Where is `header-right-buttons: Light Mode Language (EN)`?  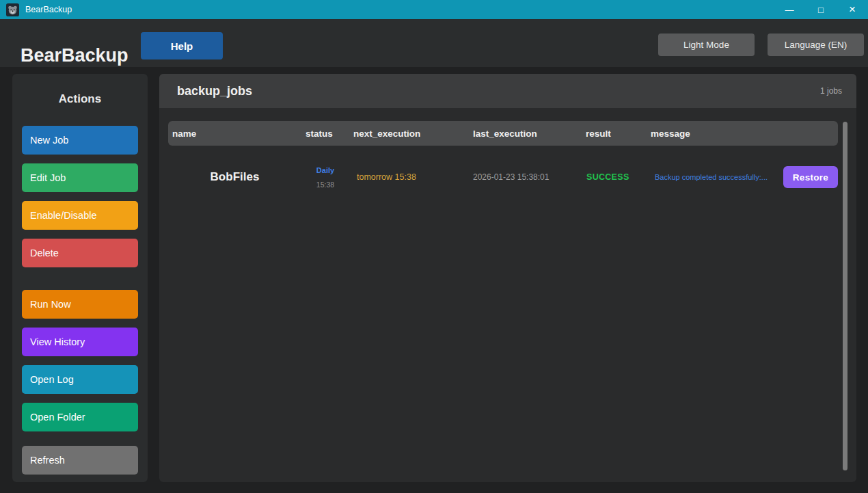 header-right-buttons: Light Mode Language (EN) is located at coordinates (761, 45).